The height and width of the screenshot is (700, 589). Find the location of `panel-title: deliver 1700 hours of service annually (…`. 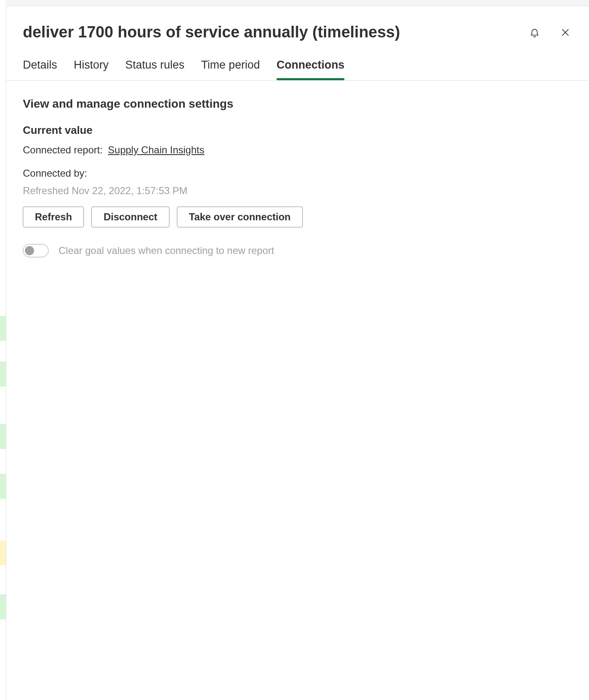

panel-title: deliver 1700 hours of service annually (… is located at coordinates (270, 32).